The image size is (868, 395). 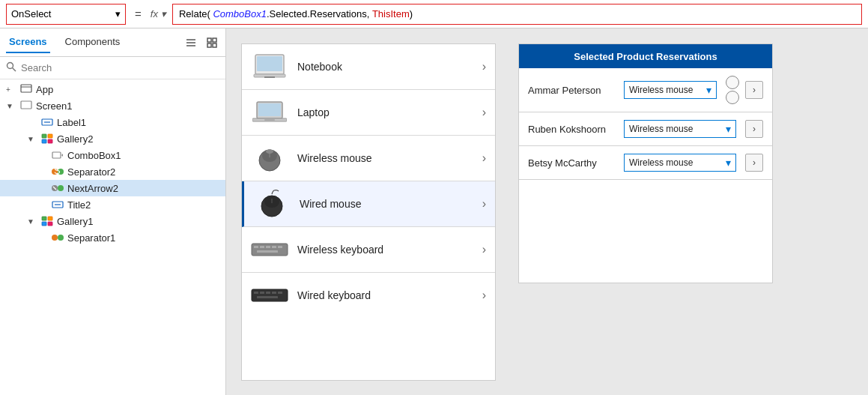 I want to click on tree-item-title2: Title2, so click(x=112, y=205).